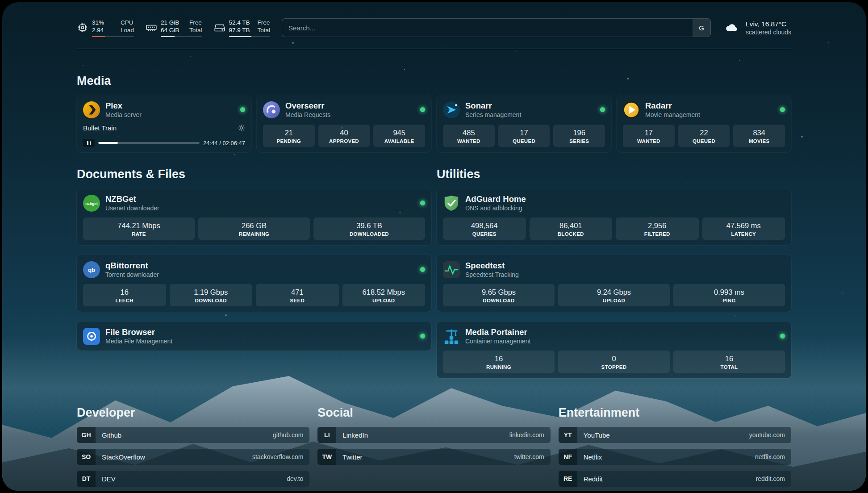 This screenshot has width=868, height=493. What do you see at coordinates (92, 203) in the screenshot?
I see `svg-text: nzbget` at bounding box center [92, 203].